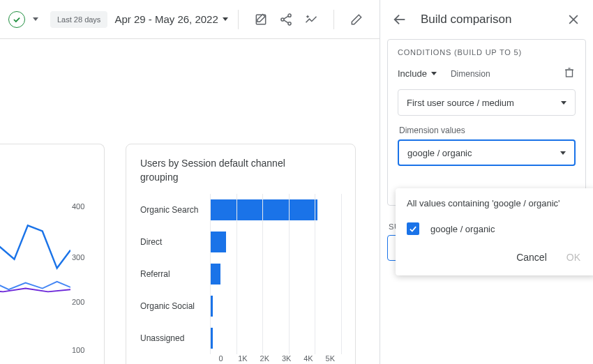 The width and height of the screenshot is (593, 364). What do you see at coordinates (241, 242) in the screenshot?
I see `bar-row: Direct` at bounding box center [241, 242].